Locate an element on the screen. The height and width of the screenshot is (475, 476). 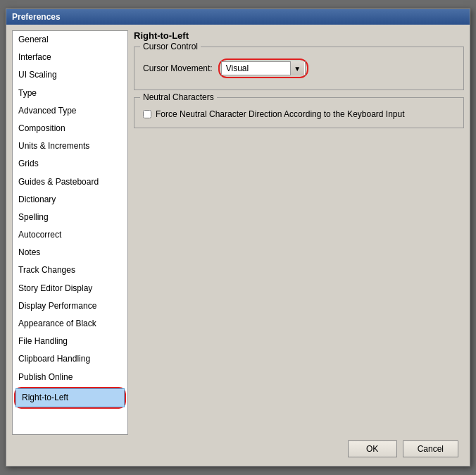
neutral-group-content: Force Neutral Character Direction Accord… is located at coordinates (299, 114).